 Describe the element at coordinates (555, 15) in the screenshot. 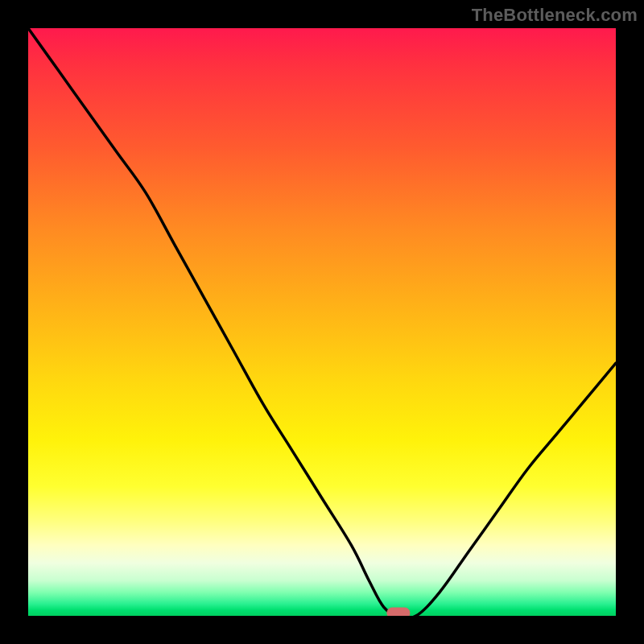

I see `watermark-text: TheBottleneck.com` at that location.